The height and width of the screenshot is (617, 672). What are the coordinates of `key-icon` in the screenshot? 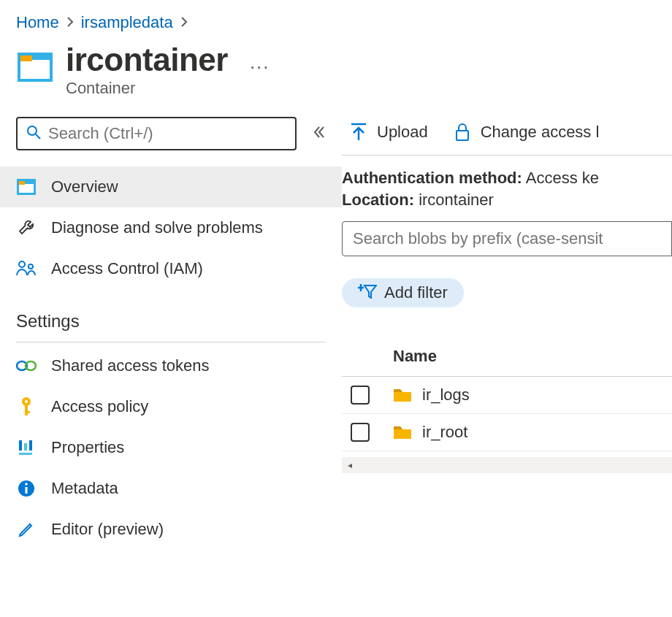 It's located at (26, 407).